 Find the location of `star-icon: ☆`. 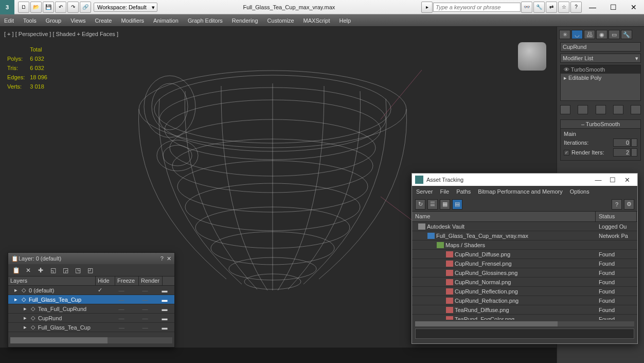

star-icon: ☆ is located at coordinates (564, 7).